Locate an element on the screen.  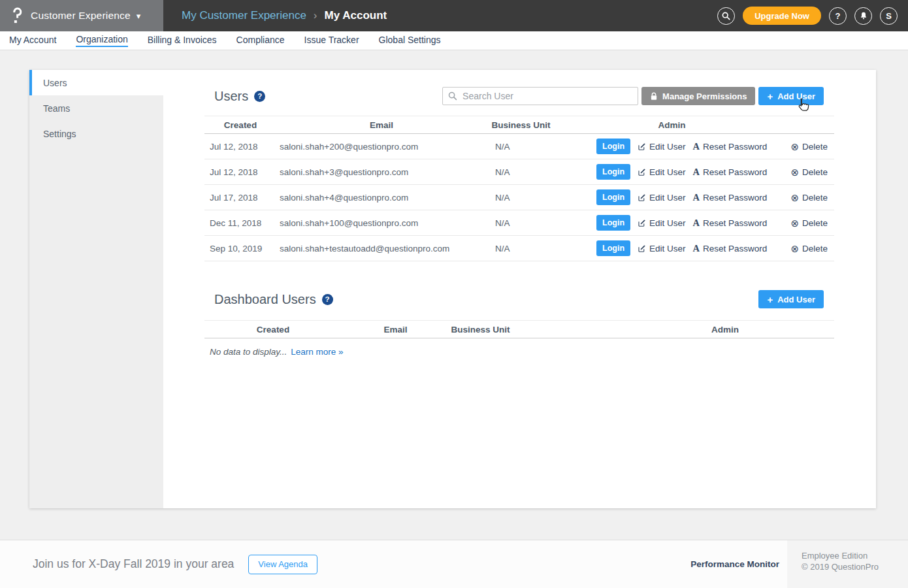
breadcrumb-chevron-icon: › is located at coordinates (316, 16).